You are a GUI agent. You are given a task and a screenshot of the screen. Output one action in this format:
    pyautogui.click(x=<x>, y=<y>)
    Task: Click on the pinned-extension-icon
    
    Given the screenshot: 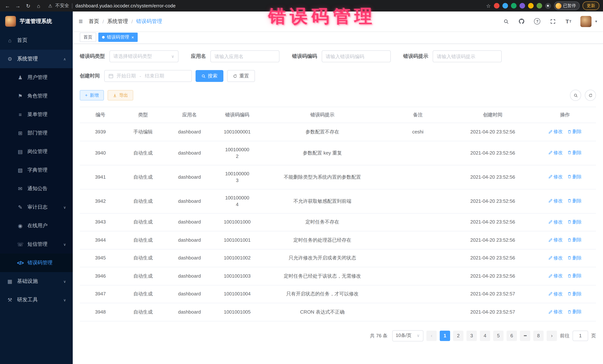 What is the action you would take?
    pyautogui.click(x=548, y=6)
    